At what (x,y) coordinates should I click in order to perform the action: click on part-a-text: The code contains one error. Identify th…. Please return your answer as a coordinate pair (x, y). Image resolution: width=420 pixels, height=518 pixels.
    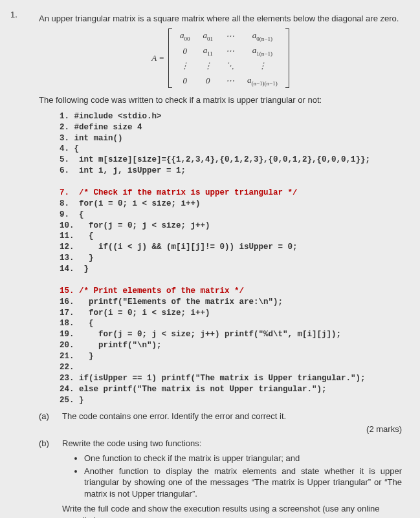
    Looking at the image, I should click on (232, 416).